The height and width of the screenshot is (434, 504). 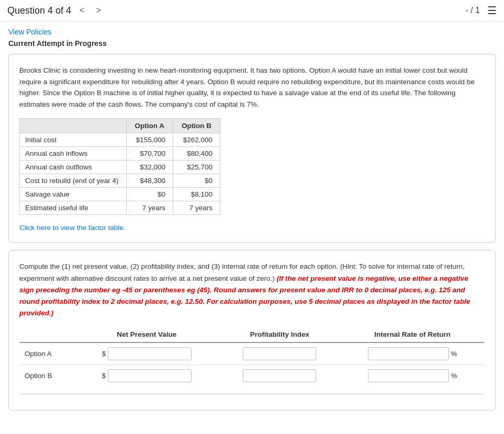 What do you see at coordinates (197, 126) in the screenshot?
I see `col-header-option-b: Option B` at bounding box center [197, 126].